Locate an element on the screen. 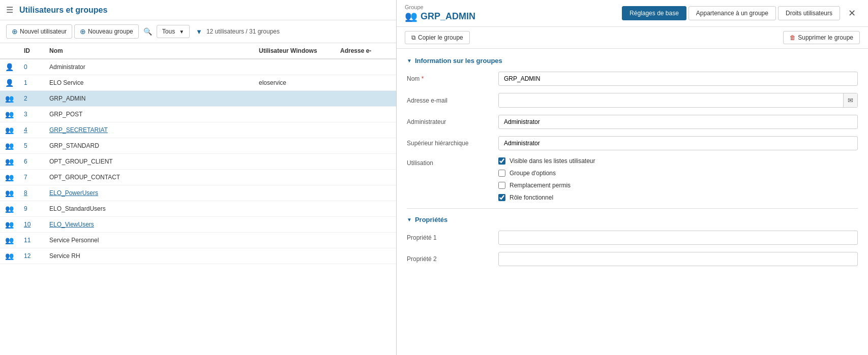 Image resolution: width=868 pixels, height=355 pixels. row-name: Administrator is located at coordinates (149, 67).